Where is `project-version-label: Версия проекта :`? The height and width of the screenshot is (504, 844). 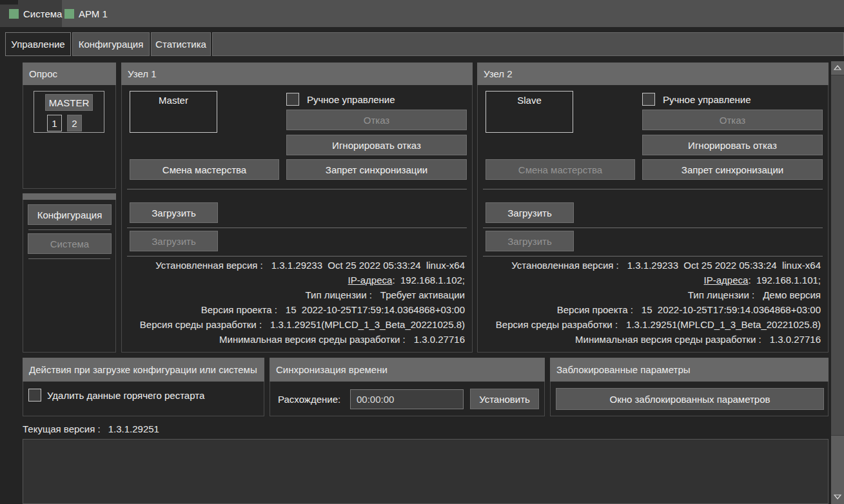 project-version-label: Версия проекта : is located at coordinates (595, 309).